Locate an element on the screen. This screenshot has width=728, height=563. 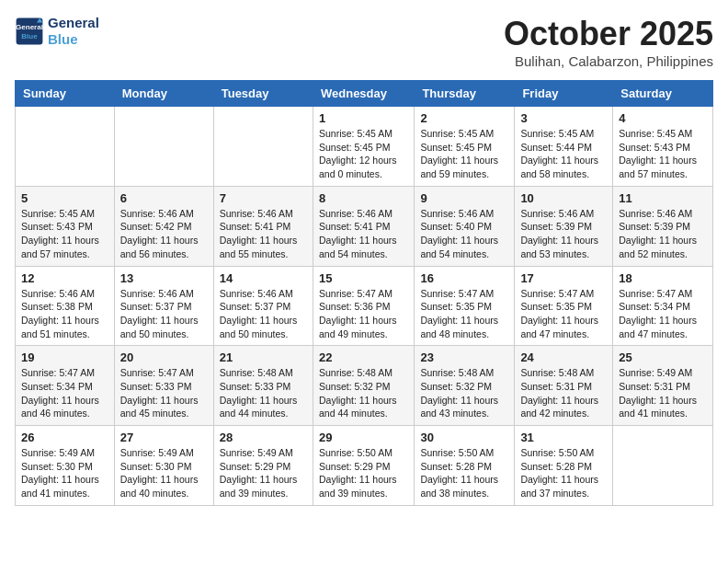
day-number: 25 is located at coordinates (663, 357).